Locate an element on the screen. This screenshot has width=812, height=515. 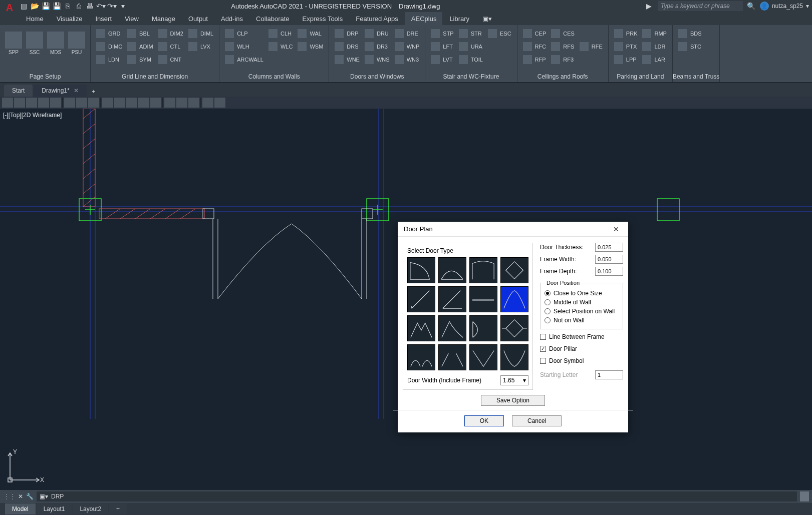
ribbon-cmd-ura: URA is located at coordinates (471, 47).